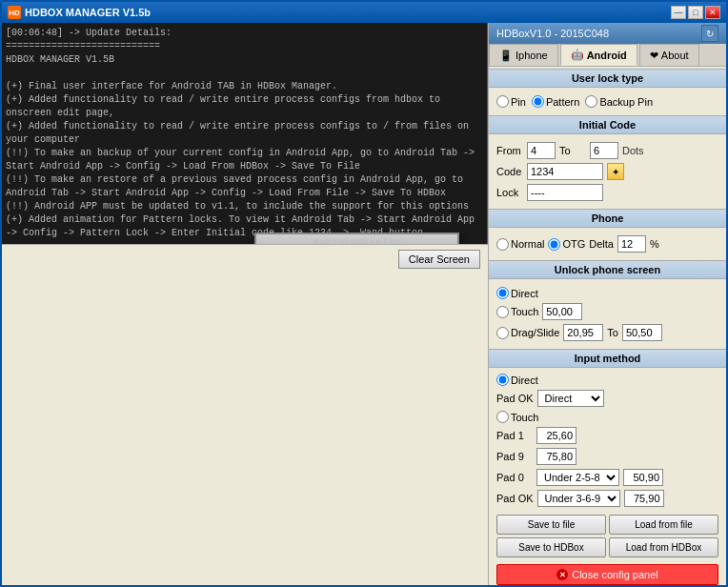 This screenshot has width=728, height=587. What do you see at coordinates (608, 536) in the screenshot?
I see `button-grid: Save to file Load from file Save to HDBo…` at bounding box center [608, 536].